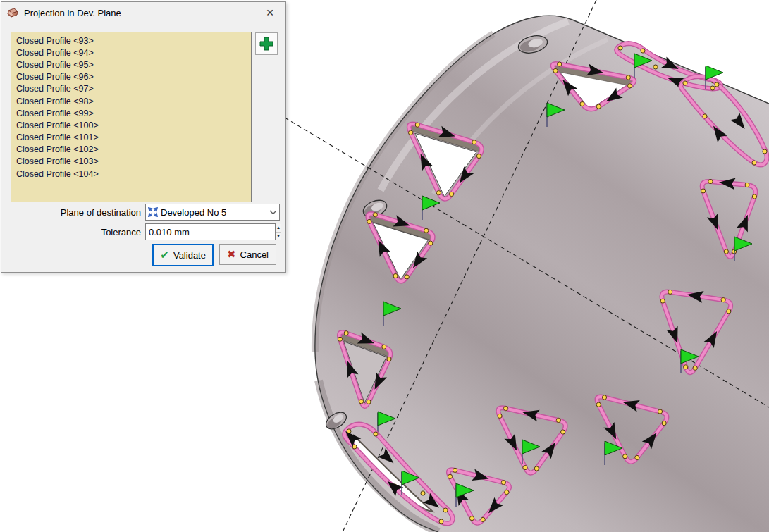 This screenshot has width=769, height=532. Describe the element at coordinates (254, 255) in the screenshot. I see `cancel-button-label: Cancel` at that location.